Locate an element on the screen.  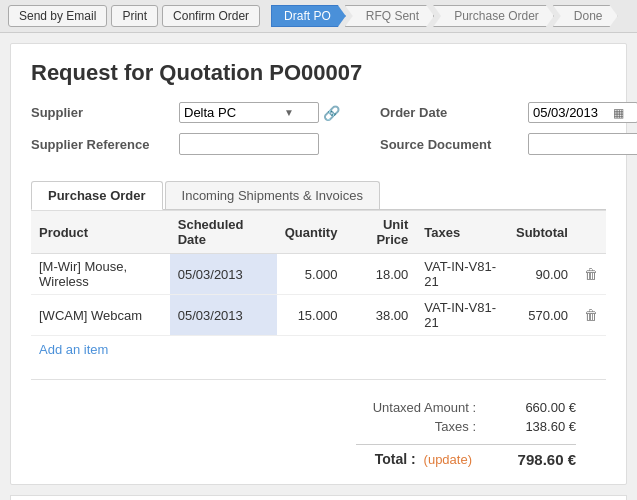
supplier-dropdown-icon: ▼ is located at coordinates (289, 112).